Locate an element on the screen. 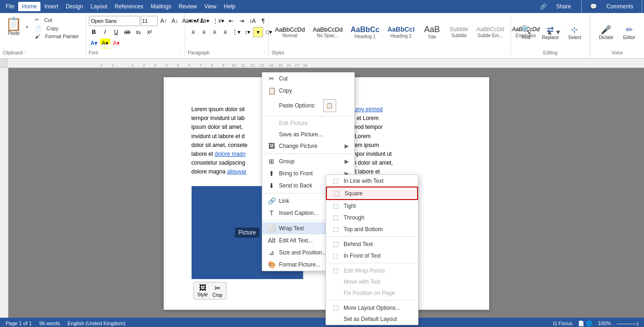  multilevel-list-button: ⋮≡▾ is located at coordinates (219, 21).